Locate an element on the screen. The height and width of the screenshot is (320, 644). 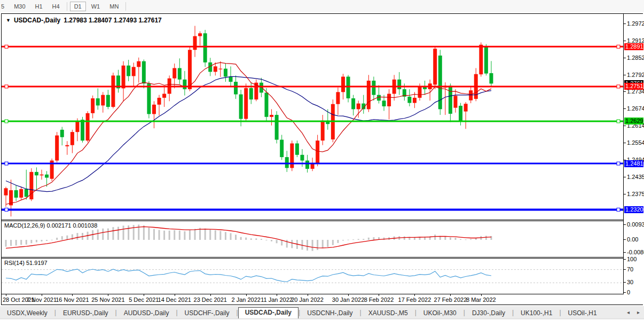
timeframe-button-h4: H4 is located at coordinates (56, 6).